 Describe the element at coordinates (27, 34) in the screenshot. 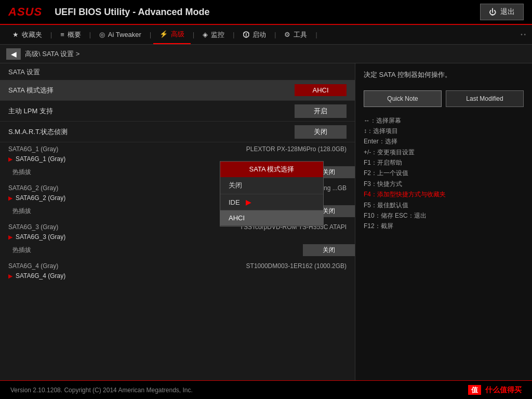

I see `nav-item-favorites: ★ 收藏夹` at that location.